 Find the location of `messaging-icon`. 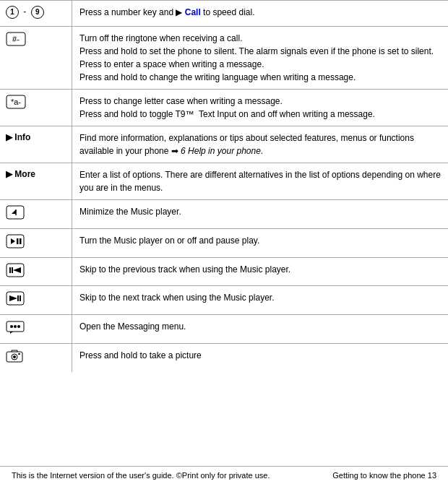

messaging-icon is located at coordinates (15, 329).